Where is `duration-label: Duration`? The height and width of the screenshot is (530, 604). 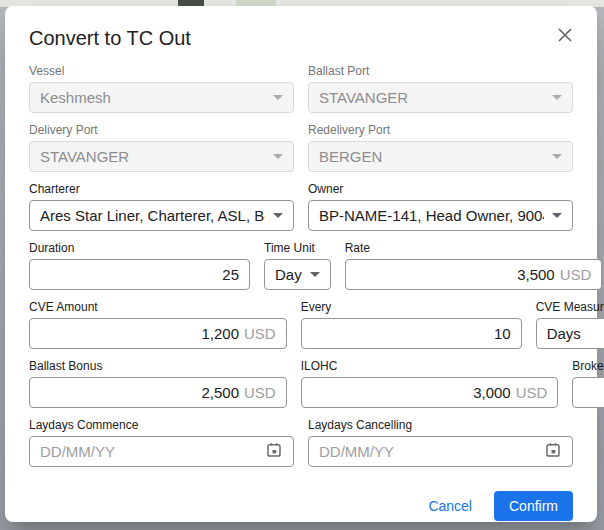
duration-label: Duration is located at coordinates (140, 248).